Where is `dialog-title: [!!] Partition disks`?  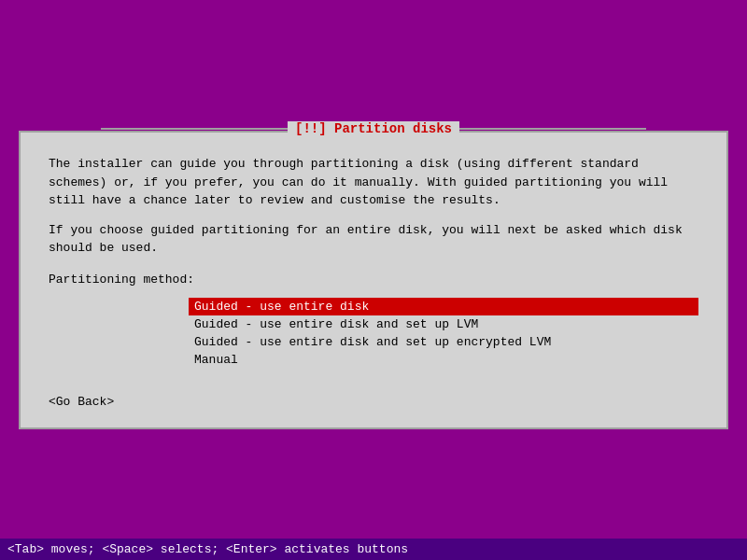 dialog-title: [!!] Partition disks is located at coordinates (374, 129).